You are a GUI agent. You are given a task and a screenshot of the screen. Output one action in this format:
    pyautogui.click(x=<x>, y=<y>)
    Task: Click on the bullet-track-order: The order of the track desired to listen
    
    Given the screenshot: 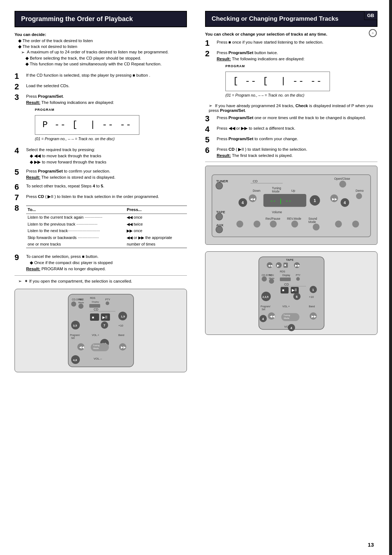 What is the action you would take?
    pyautogui.click(x=101, y=41)
    